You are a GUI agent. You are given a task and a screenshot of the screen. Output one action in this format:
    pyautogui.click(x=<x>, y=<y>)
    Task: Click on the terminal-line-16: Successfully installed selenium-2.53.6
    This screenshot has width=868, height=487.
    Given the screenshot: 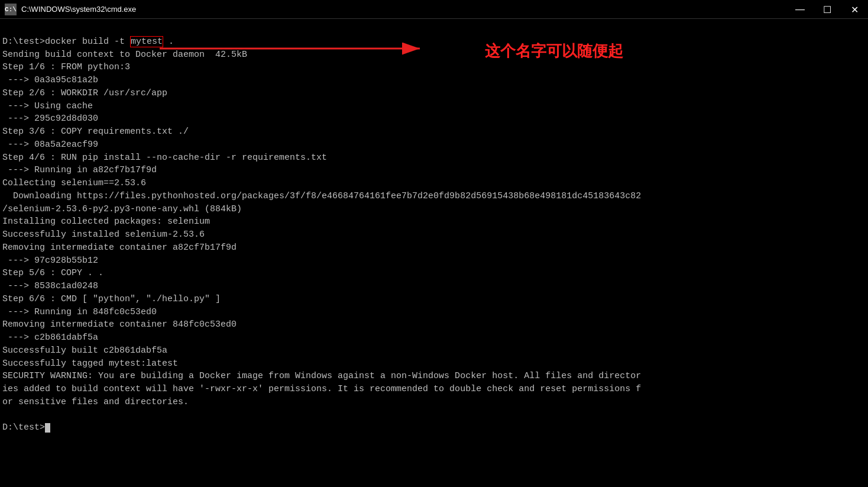 What is the action you would take?
    pyautogui.click(x=434, y=235)
    